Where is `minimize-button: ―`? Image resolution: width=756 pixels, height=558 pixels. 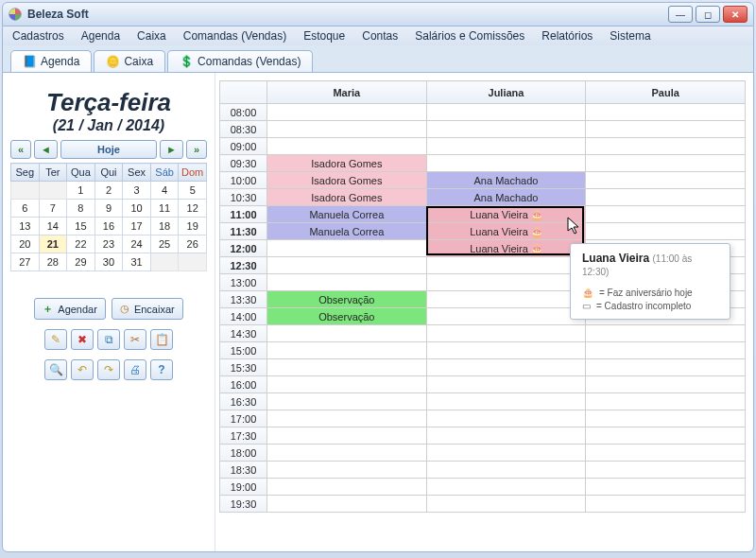
minimize-button: ― is located at coordinates (680, 14).